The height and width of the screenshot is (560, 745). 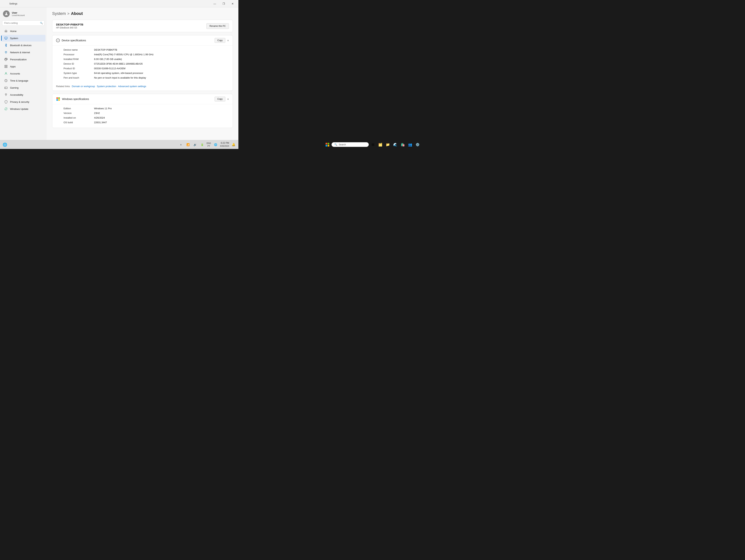 I want to click on spec-label: Processor, so click(x=78, y=55).